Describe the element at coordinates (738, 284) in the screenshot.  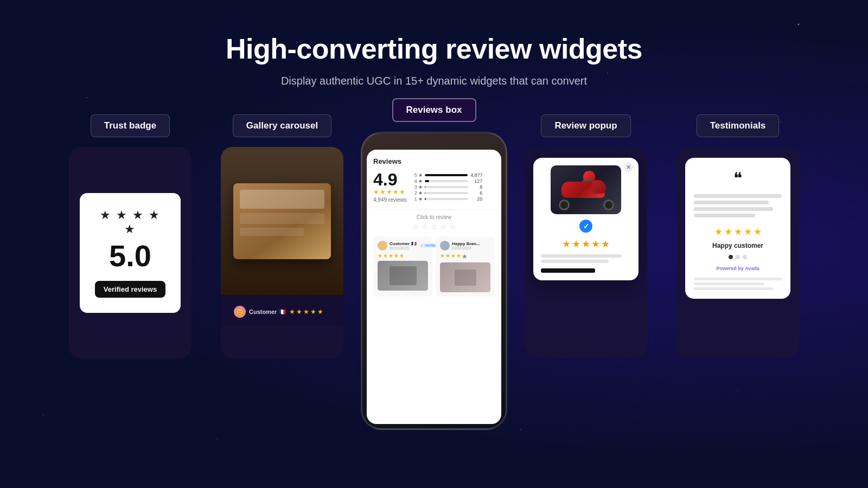
I see `testimonial-bottom-lines` at that location.